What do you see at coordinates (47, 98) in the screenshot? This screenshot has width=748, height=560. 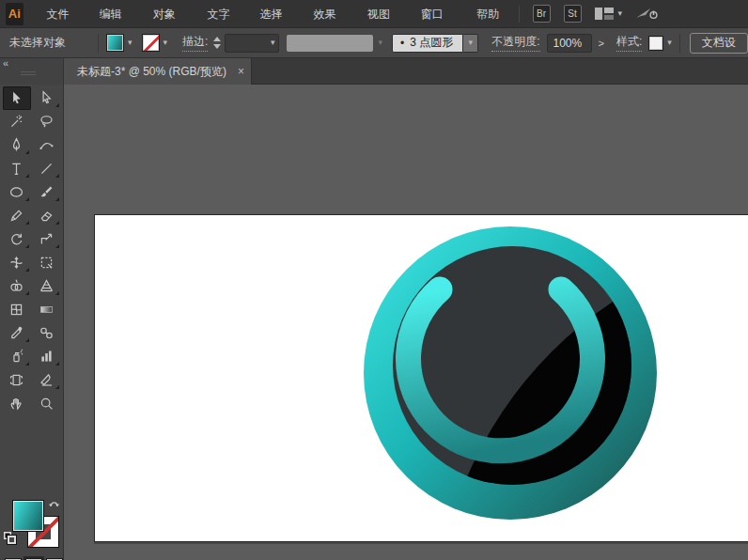 I see `direct-selection-tool` at bounding box center [47, 98].